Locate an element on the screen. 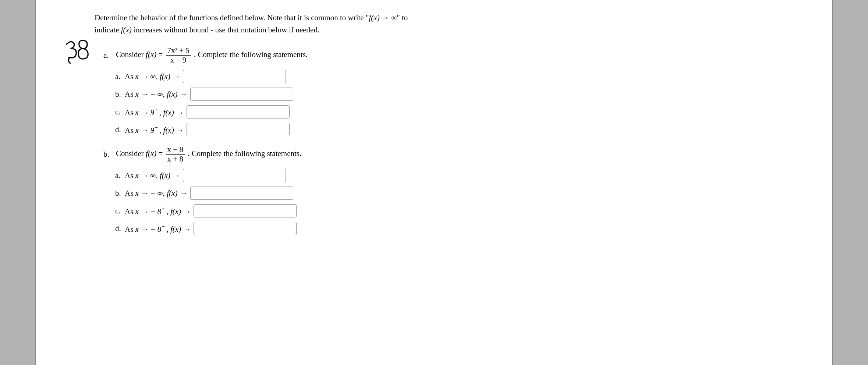 This screenshot has height=365, width=868. part-a-statement: Consider f(x) = 7x² + 5 x − 9 . Complete… is located at coordinates (212, 55).